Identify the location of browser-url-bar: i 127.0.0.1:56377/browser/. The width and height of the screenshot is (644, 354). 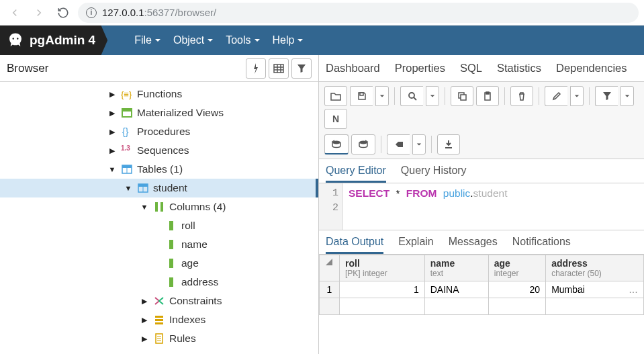
(322, 13).